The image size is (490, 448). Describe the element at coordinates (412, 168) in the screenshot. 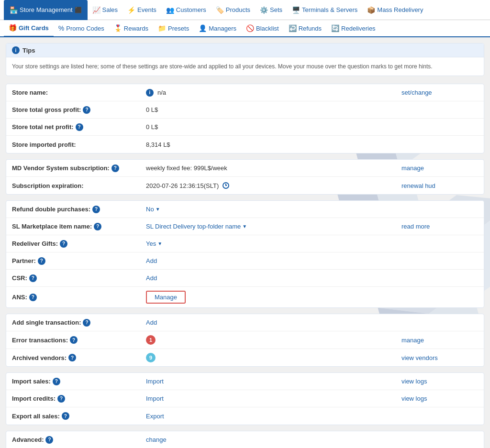

I see `manage-subscription-link: manage` at that location.